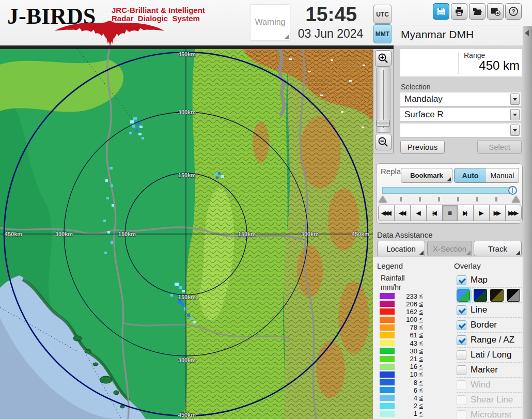  What do you see at coordinates (402, 213) in the screenshot?
I see `fast-rewind-button: ◀◀` at bounding box center [402, 213].